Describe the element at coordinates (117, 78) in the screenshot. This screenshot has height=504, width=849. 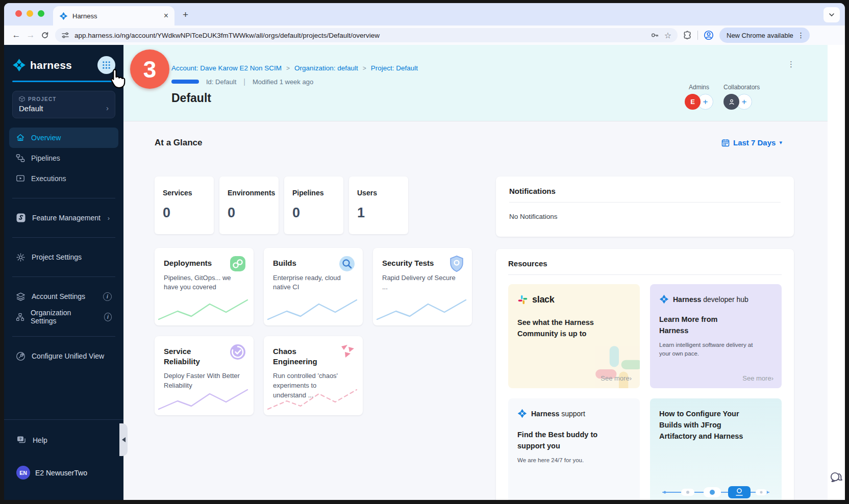
I see `cursor-pointer-icon` at that location.